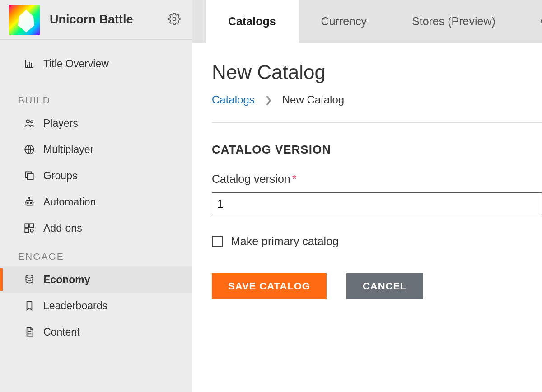 The width and height of the screenshot is (542, 392). What do you see at coordinates (33, 228) in the screenshot?
I see `grid-gear-icon` at bounding box center [33, 228].